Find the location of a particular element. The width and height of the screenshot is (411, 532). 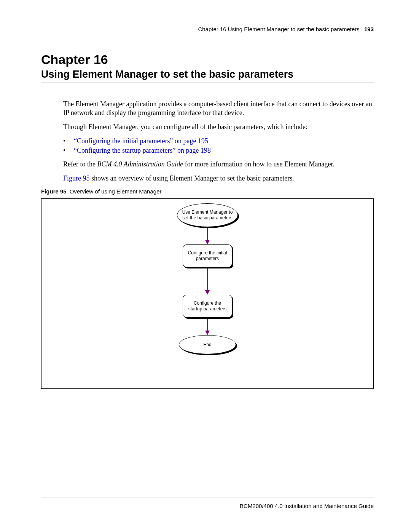

text: for more information on how to use Eleme… is located at coordinates (259, 164).